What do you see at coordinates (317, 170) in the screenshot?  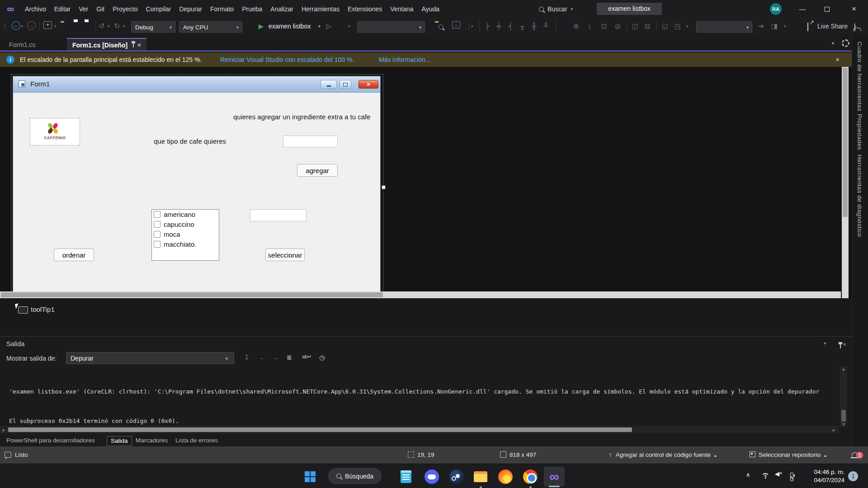 I see `button-agregar: agregar` at bounding box center [317, 170].